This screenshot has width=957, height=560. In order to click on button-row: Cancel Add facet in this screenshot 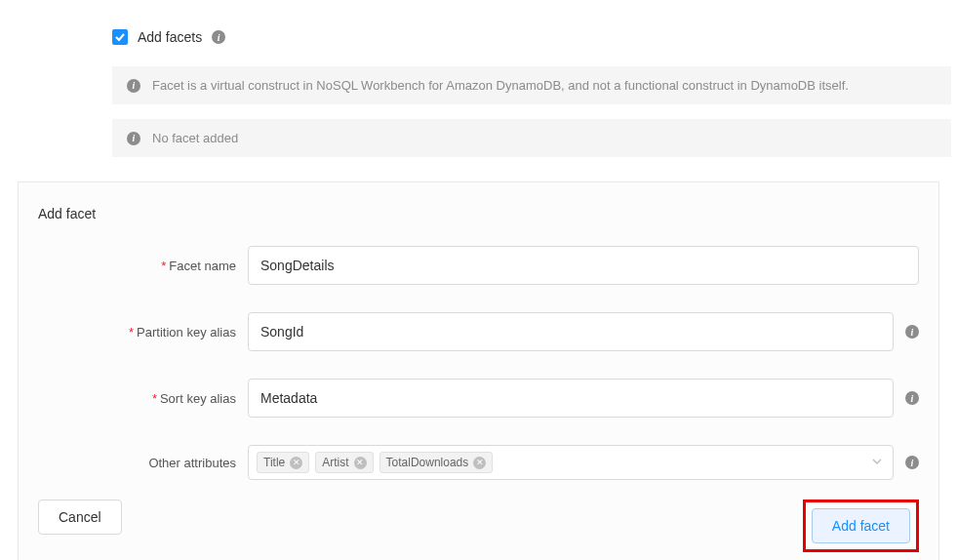, I will do `click(478, 526)`.